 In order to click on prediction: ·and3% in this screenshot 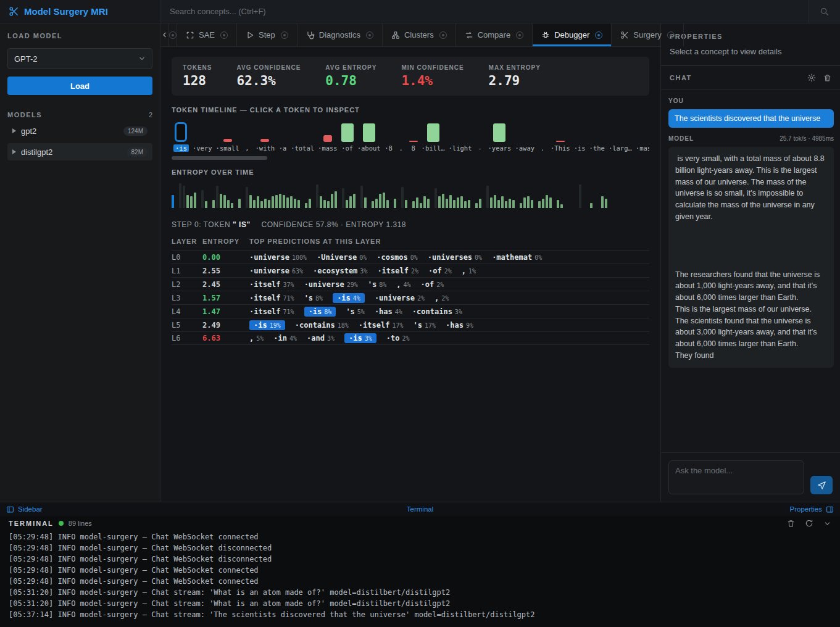, I will do `click(321, 338)`.